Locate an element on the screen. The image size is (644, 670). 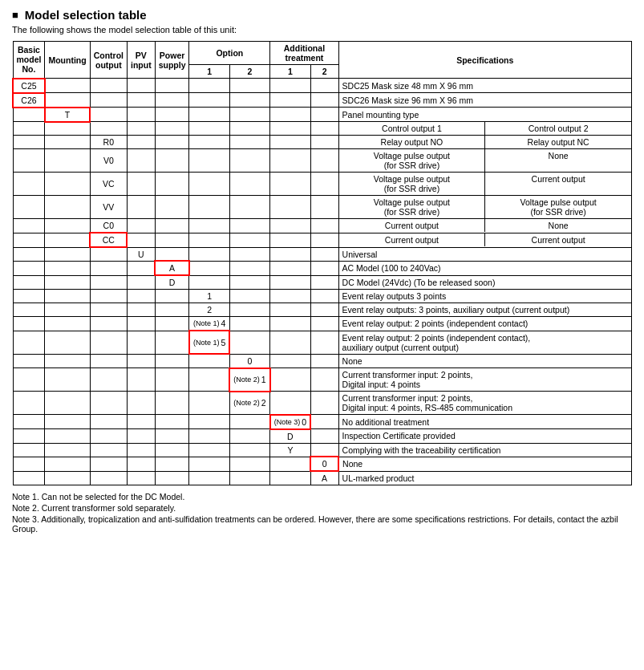
header-opt1: 1 is located at coordinates (209, 72).